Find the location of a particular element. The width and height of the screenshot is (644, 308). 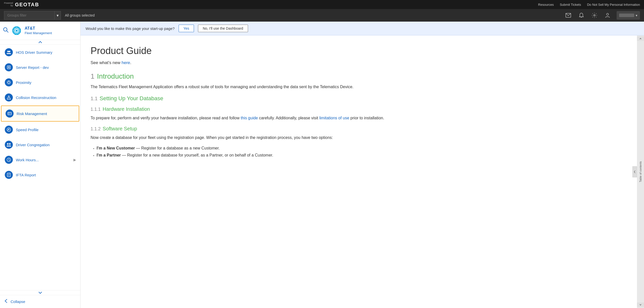

top-bar-left: Powered by GEOTAB is located at coordinates (22, 5).